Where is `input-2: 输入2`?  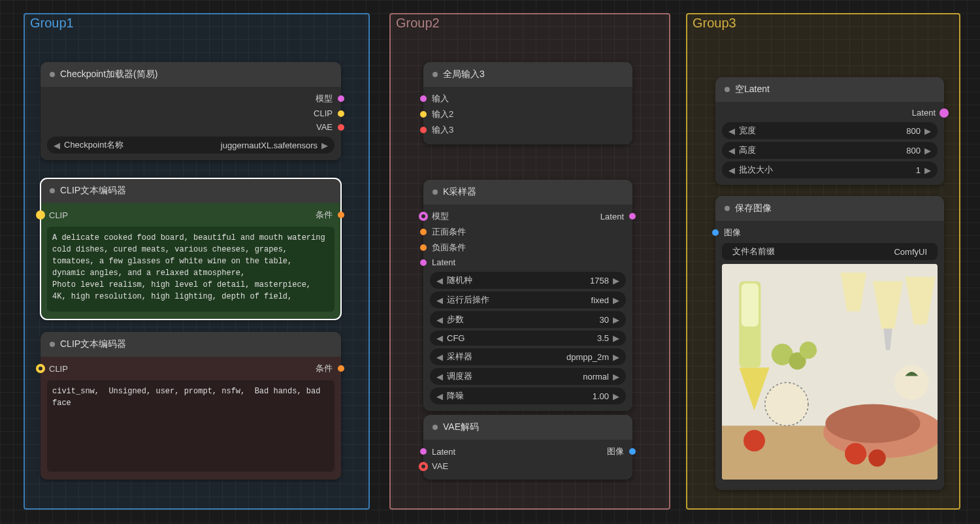 input-2: 输入2 is located at coordinates (528, 114).